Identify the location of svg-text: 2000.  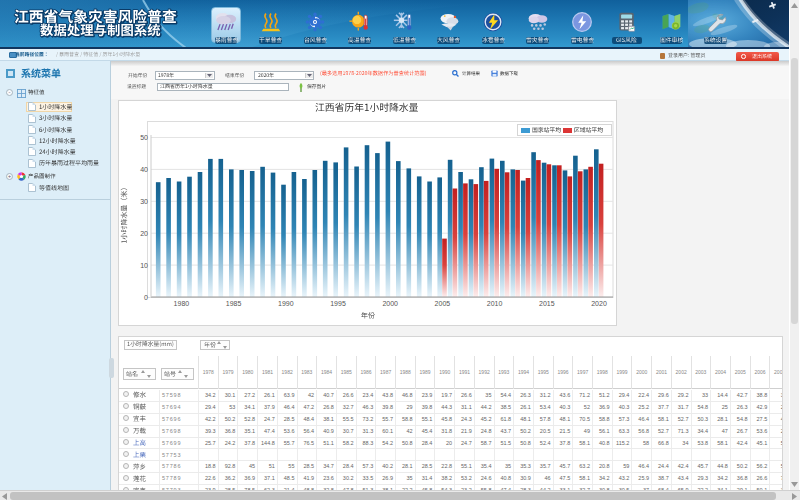
(390, 304).